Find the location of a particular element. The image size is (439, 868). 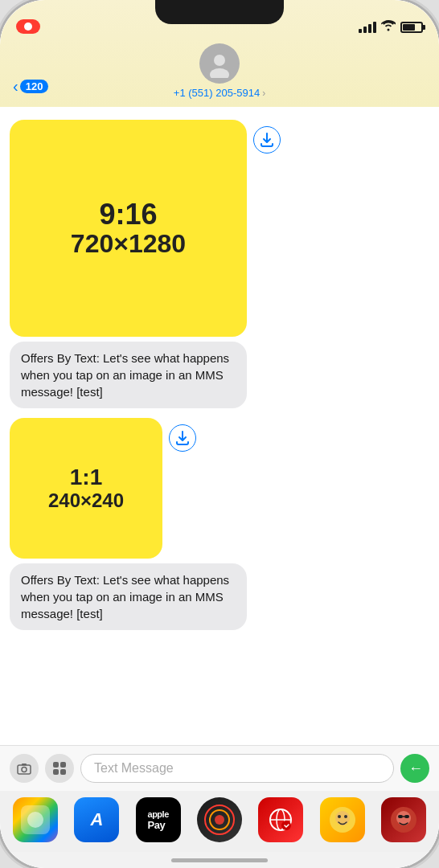

mms-dimensions-1: 720×1280 is located at coordinates (129, 244).